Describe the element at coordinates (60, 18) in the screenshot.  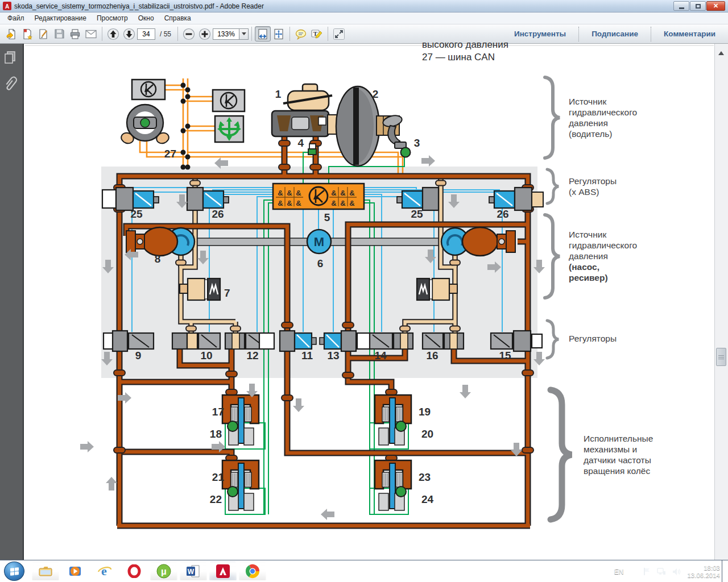
I see `menu-item-Редактирование: Редактирование` at that location.